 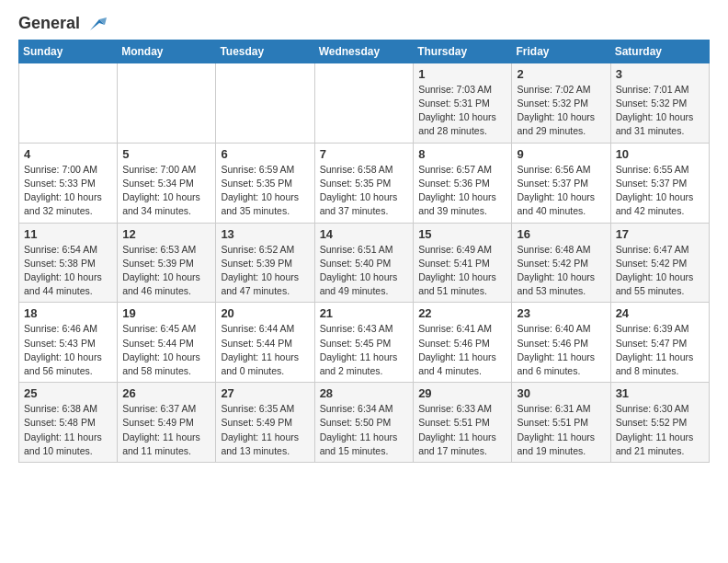 What do you see at coordinates (561, 394) in the screenshot?
I see `day-number: 30` at bounding box center [561, 394].